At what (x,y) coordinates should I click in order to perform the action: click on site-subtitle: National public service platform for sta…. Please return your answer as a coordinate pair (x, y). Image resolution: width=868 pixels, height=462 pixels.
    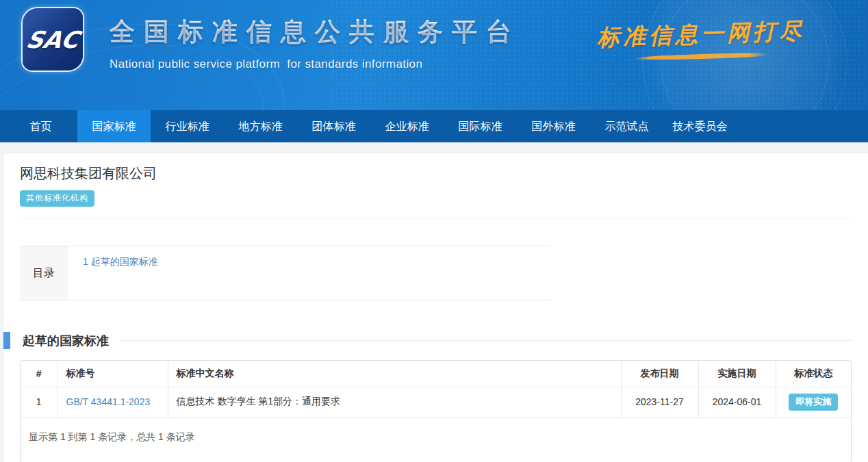
    Looking at the image, I should click on (315, 64).